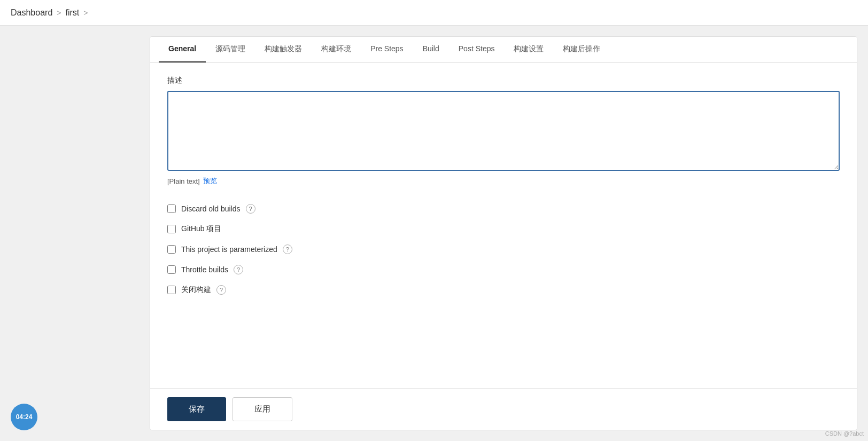 This screenshot has width=868, height=441. I want to click on disable-build-help-icon: ?, so click(221, 290).